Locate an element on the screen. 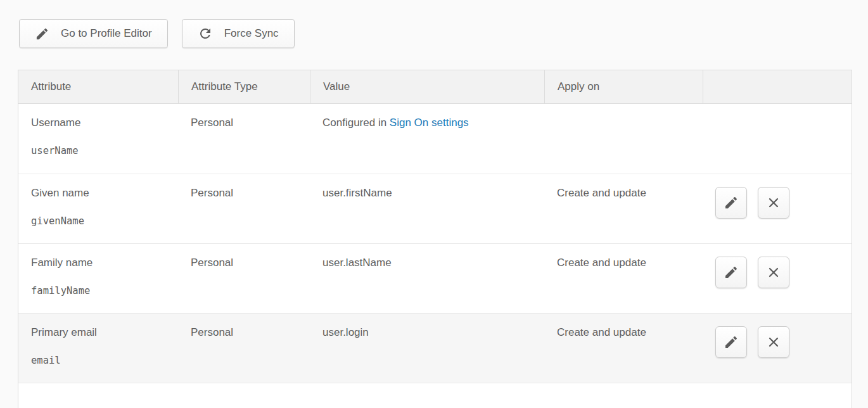  attribute-cell: Given name givenName is located at coordinates (98, 208).